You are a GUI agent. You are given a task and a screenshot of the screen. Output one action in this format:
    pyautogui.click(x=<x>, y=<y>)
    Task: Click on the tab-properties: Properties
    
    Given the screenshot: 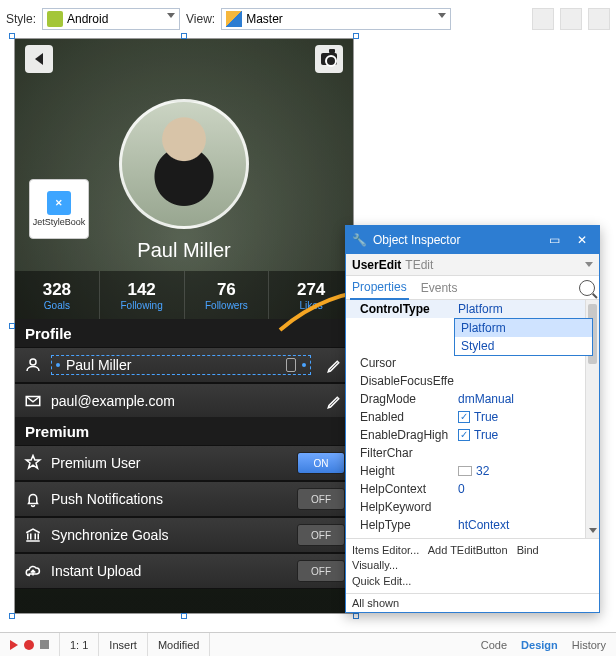 What is the action you would take?
    pyautogui.click(x=380, y=288)
    